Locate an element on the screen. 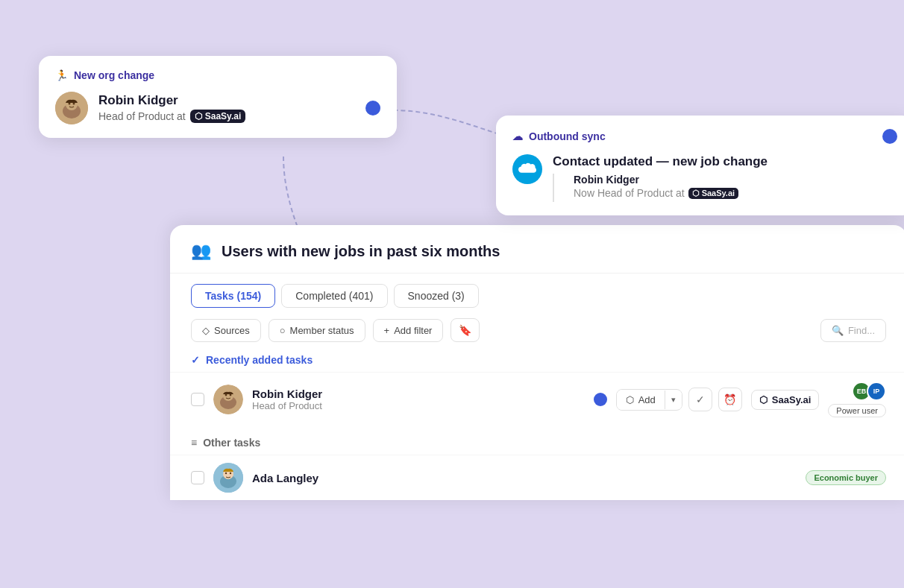  add-filter-icon: + is located at coordinates (387, 331).